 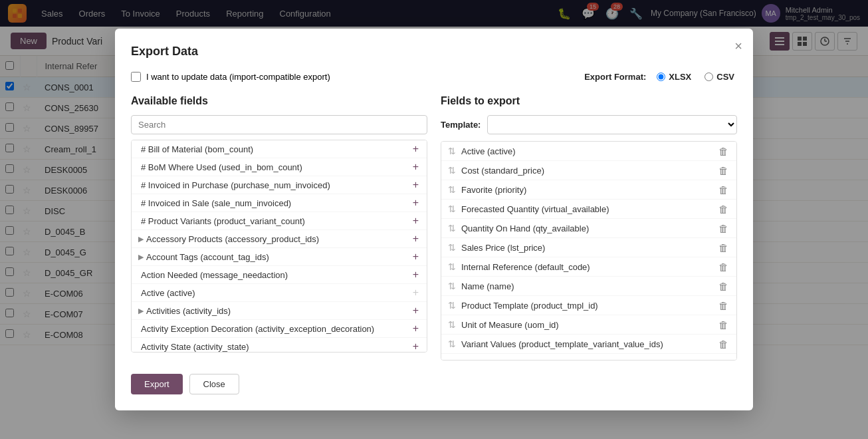 I want to click on export-field-item: ⇅ Cost (standard_price) 🗑, so click(x=589, y=170).